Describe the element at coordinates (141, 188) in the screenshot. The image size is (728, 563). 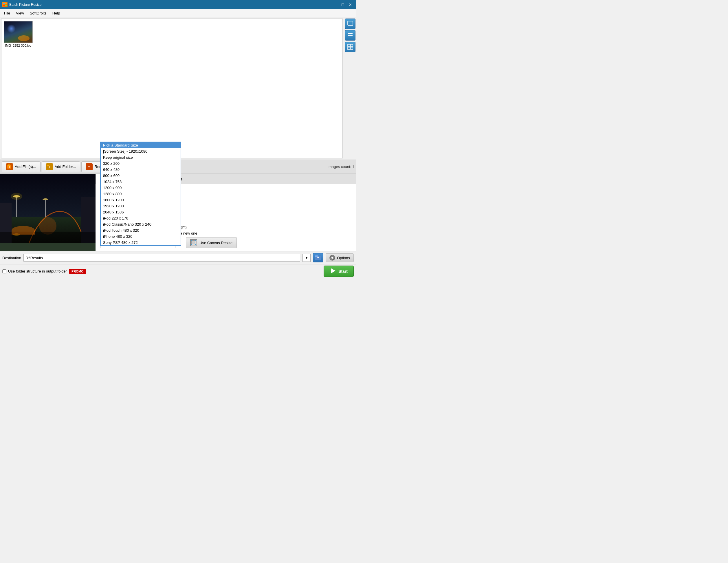
I see `dropdown-item: 1200 x 900` at that location.